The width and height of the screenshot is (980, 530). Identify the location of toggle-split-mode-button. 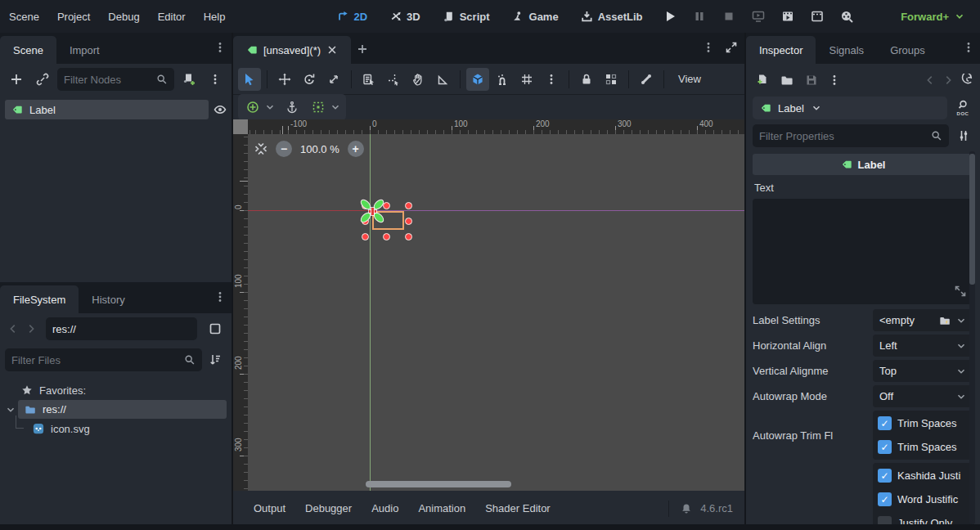
(215, 329).